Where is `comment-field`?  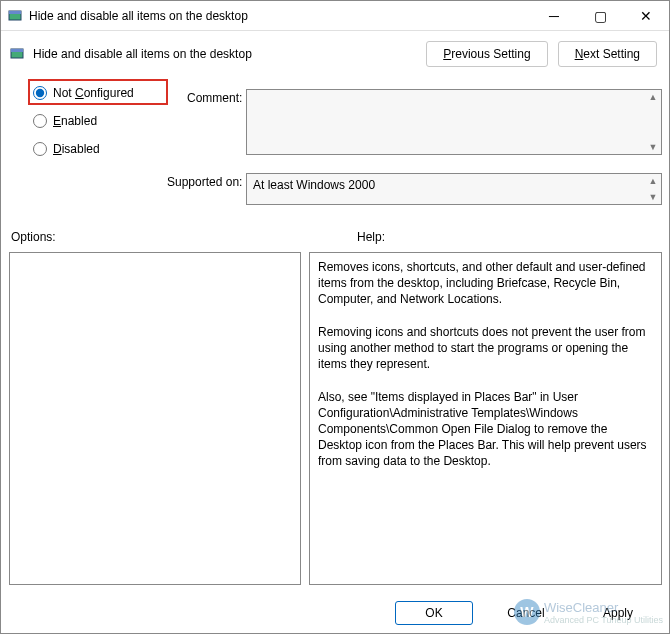
comment-field is located at coordinates (454, 122).